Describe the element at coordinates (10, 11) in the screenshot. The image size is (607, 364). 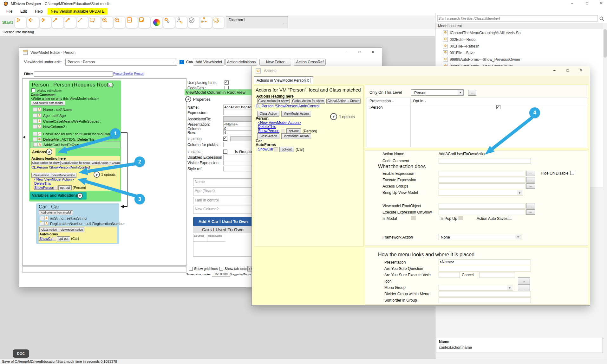
I see `menu-file: File` at that location.